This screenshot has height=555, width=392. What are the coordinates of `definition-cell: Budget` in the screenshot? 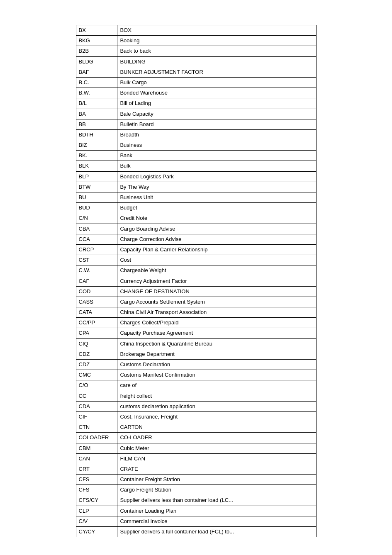 It's located at (217, 208).